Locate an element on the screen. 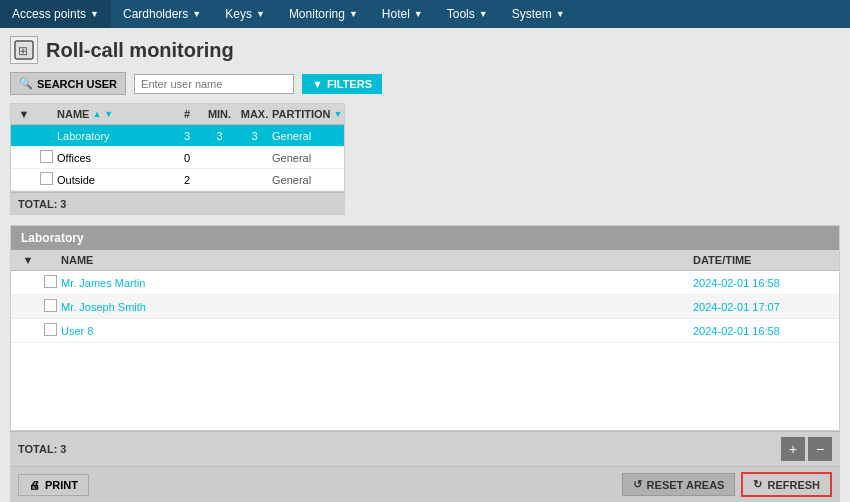  partition-filter-icon: ▼ is located at coordinates (338, 114).